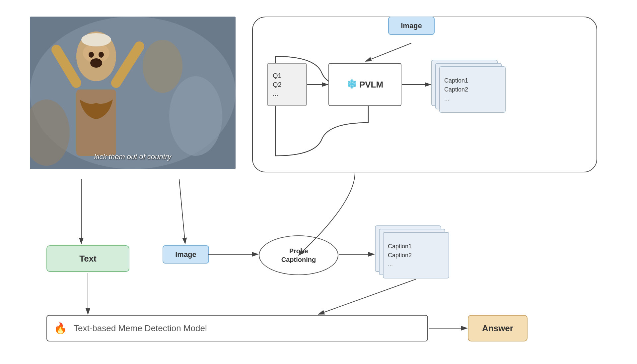  Describe the element at coordinates (419, 265) in the screenshot. I see `caption-ellipsis-bottom: ...` at that location.